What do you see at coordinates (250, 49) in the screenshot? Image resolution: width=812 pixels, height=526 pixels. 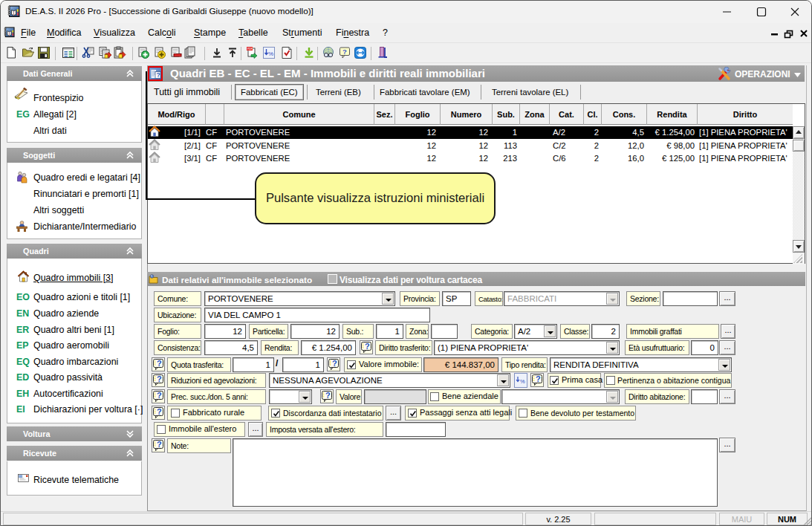 I see `svg-text: PDF` at bounding box center [250, 49].